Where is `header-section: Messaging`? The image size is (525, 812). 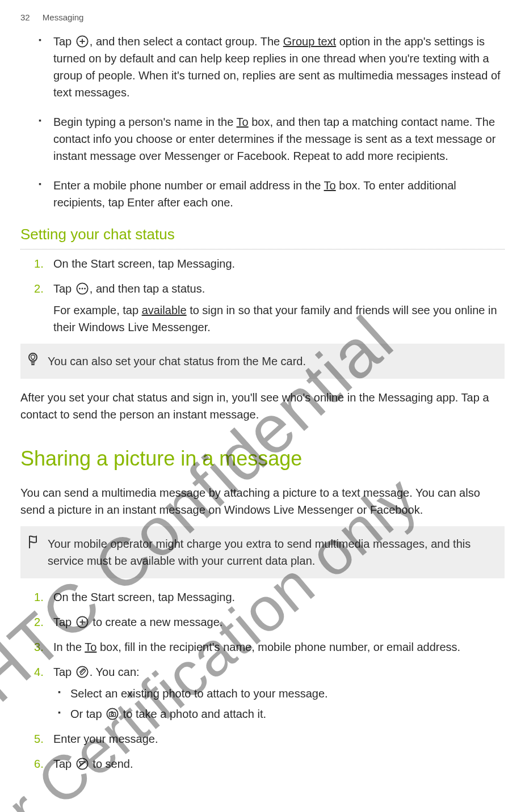
header-section: Messaging is located at coordinates (64, 17).